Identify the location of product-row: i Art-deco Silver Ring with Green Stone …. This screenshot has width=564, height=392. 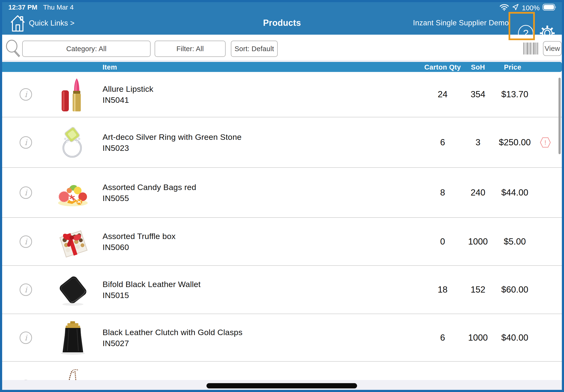
(282, 142).